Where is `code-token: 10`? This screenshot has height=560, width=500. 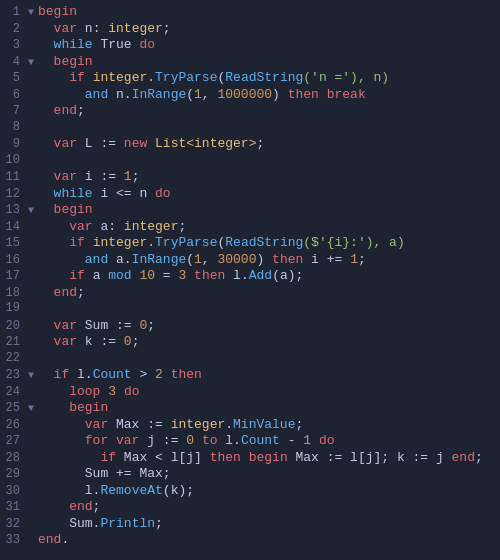
code-token: 10 is located at coordinates (147, 276).